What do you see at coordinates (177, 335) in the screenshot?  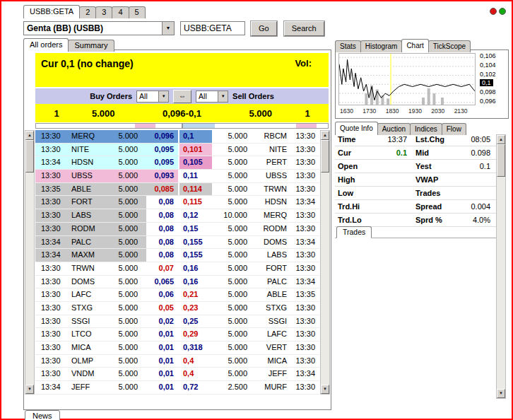 I see `order-row: 13:30LTCO5.0000,010,295.000LAFC13:30` at bounding box center [177, 335].